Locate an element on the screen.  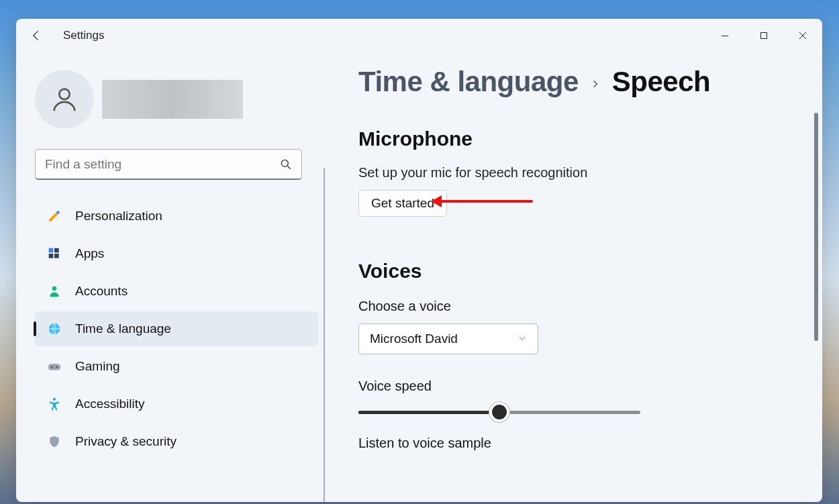
sidebar-item-accessibility: Accessibility is located at coordinates (177, 404).